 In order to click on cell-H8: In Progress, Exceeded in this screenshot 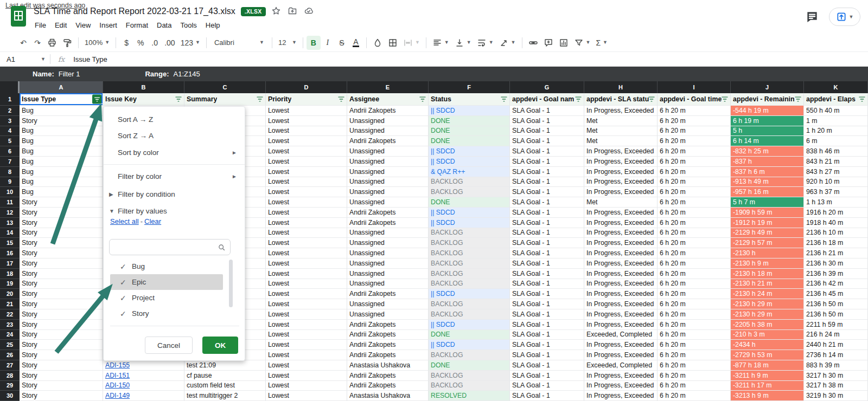, I will do `click(621, 172)`.